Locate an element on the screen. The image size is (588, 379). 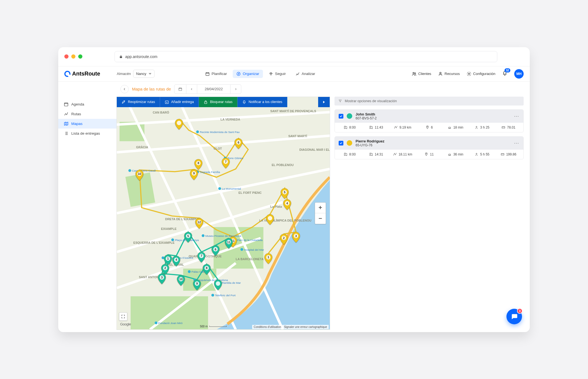
fullscreen-button is located at coordinates (123, 317).